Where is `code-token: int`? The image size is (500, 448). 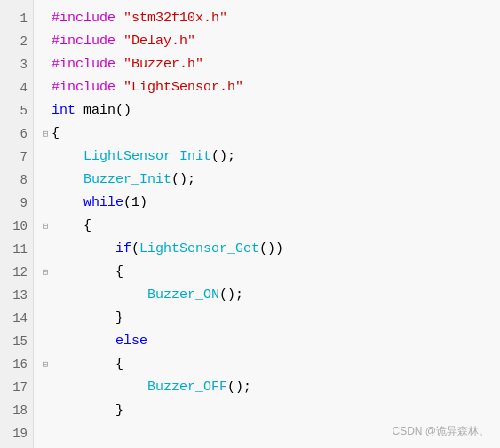 code-token: int is located at coordinates (64, 111).